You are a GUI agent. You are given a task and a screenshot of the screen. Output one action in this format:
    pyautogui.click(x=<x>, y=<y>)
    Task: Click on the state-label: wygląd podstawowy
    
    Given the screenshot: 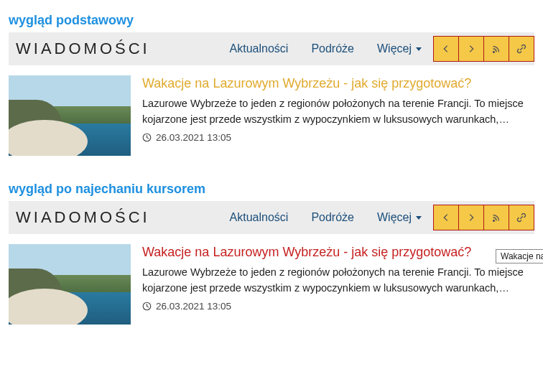 What is the action you would take?
    pyautogui.click(x=272, y=20)
    